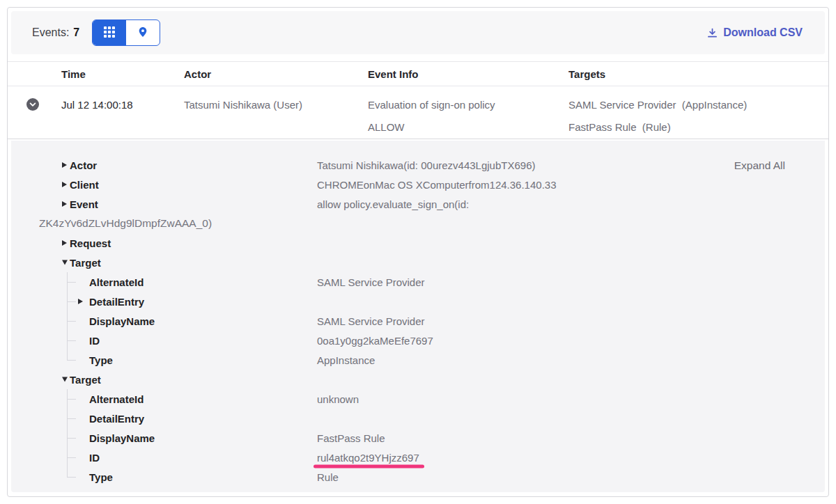  What do you see at coordinates (418, 340) in the screenshot?
I see `tree-row: ID0oa1y0gg2kaMeEfe7697` at bounding box center [418, 340].